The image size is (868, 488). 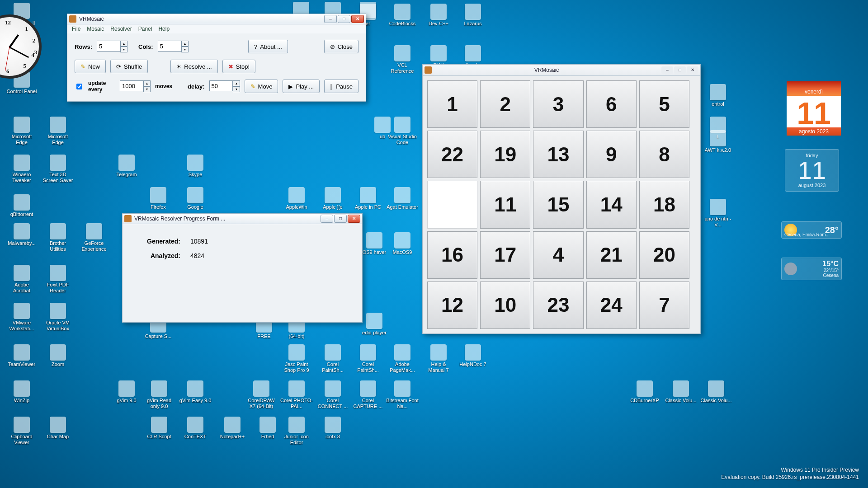 I want to click on menu-mosaic: Mosaic, so click(x=95, y=29).